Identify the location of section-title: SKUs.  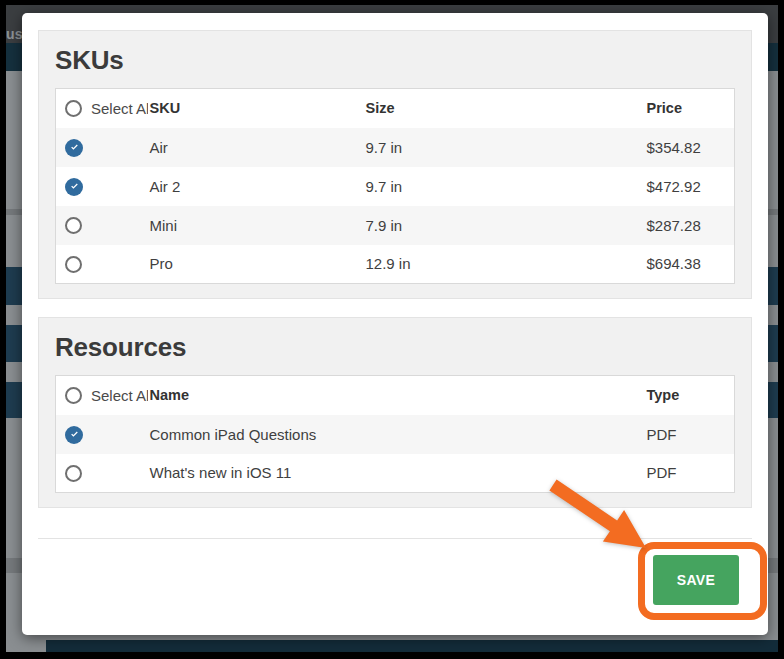
(395, 60).